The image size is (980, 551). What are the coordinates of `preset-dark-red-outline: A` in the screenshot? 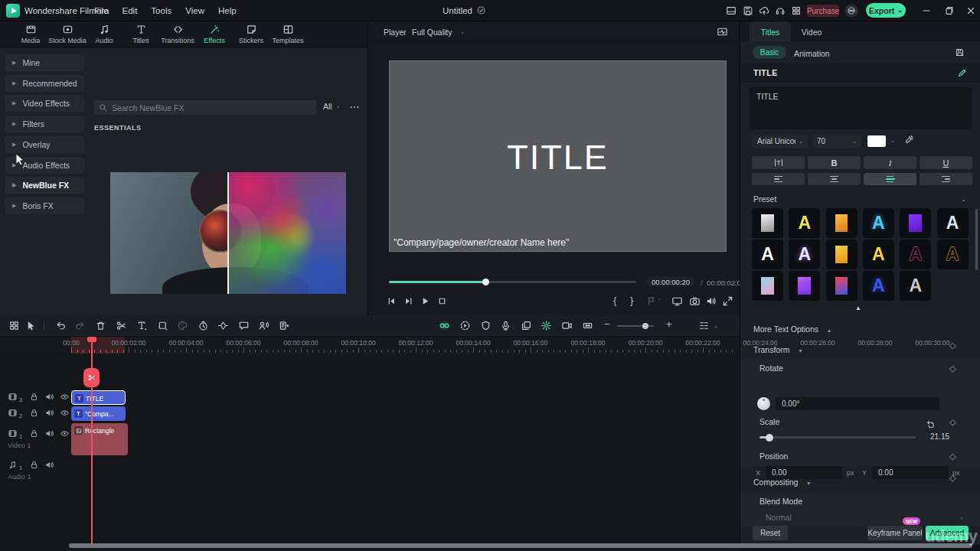 It's located at (916, 254).